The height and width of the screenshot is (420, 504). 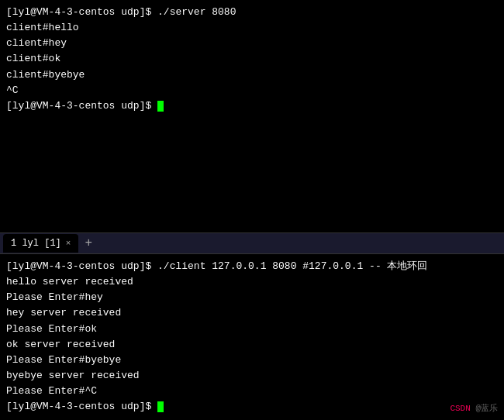 I want to click on terminal-line: Please Enter#ok, so click(x=252, y=329).